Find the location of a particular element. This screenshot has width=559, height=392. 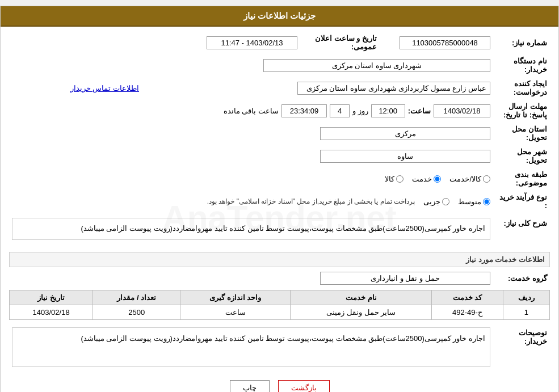

need-number-value: 1103005785000048 is located at coordinates (445, 43).